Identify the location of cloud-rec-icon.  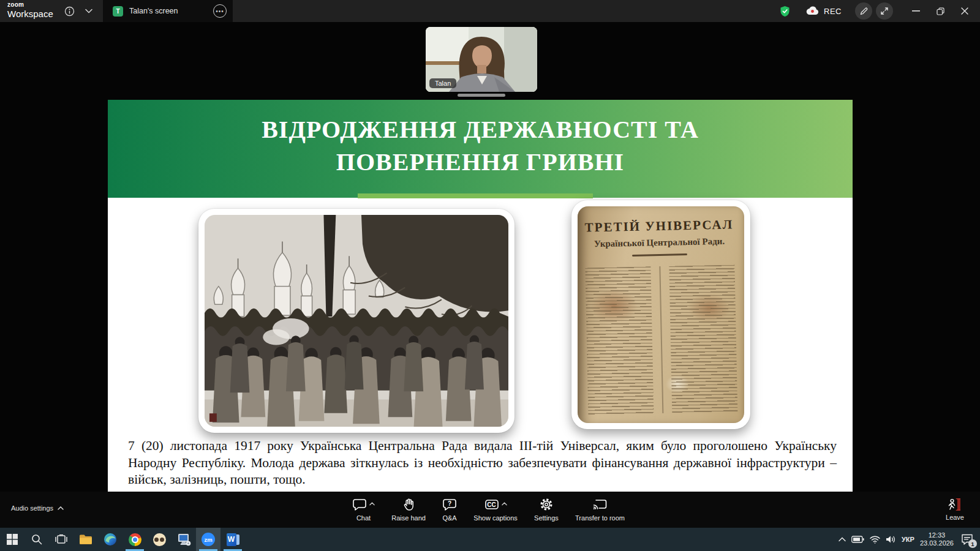
(813, 11).